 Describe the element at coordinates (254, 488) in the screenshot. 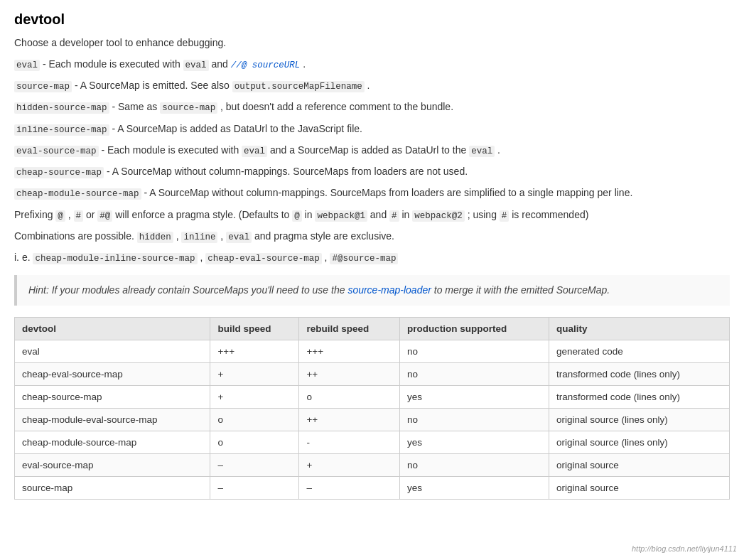

I see `table-cell-6-1: –` at that location.